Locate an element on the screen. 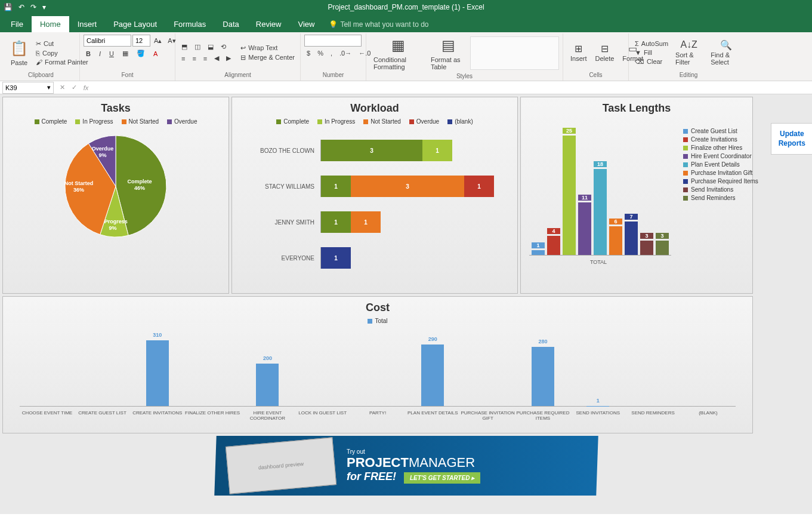 This screenshot has height=526, width=812. clear-label: Clear is located at coordinates (654, 61).